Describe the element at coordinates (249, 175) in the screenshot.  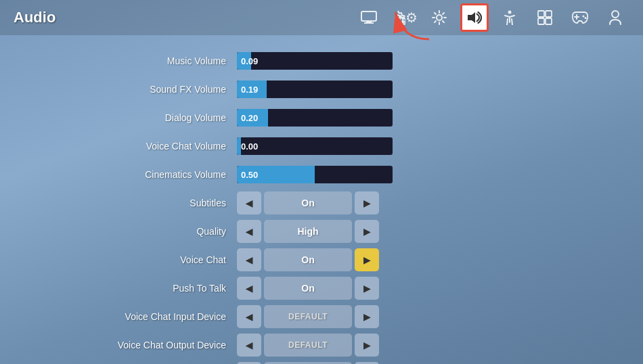
I see `value-cinematics-volume: 0.50` at that location.